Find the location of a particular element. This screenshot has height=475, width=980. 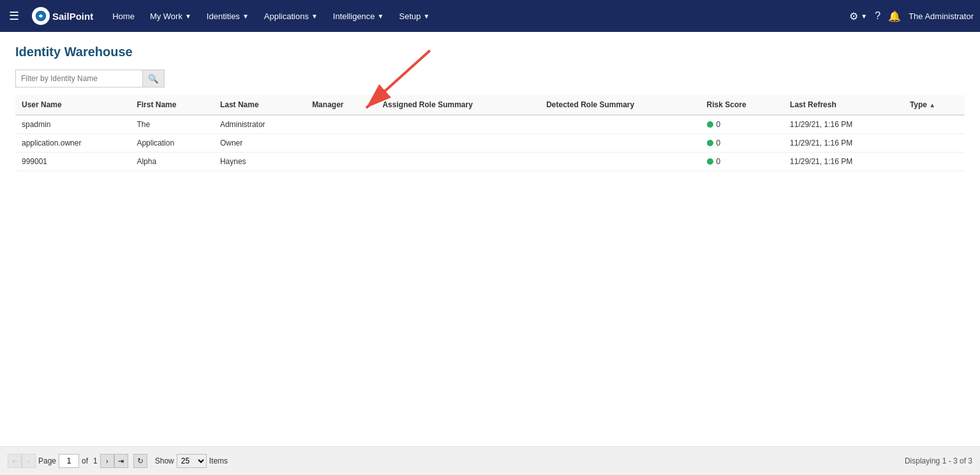

intelligence-dropdown-arrow: ▼ is located at coordinates (381, 17).